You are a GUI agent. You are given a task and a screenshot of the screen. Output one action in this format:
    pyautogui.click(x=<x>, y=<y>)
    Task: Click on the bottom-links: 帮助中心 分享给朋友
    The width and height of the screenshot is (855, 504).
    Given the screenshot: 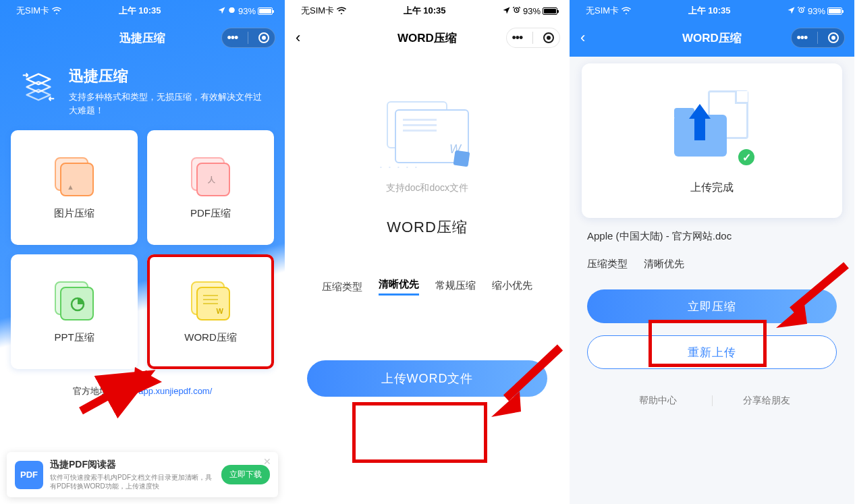 What is the action you would take?
    pyautogui.click(x=712, y=401)
    